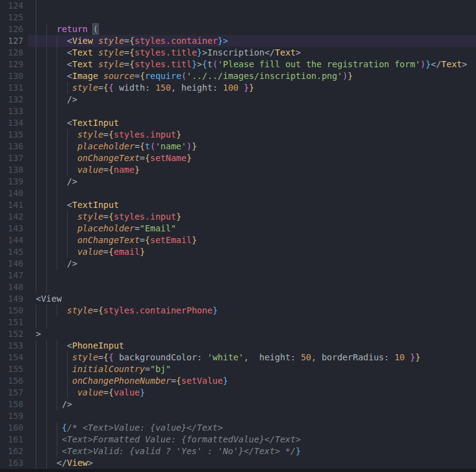 The width and height of the screenshot is (476, 472). What do you see at coordinates (238, 228) in the screenshot?
I see `code-line: 143 placeholder="Email"` at bounding box center [238, 228].